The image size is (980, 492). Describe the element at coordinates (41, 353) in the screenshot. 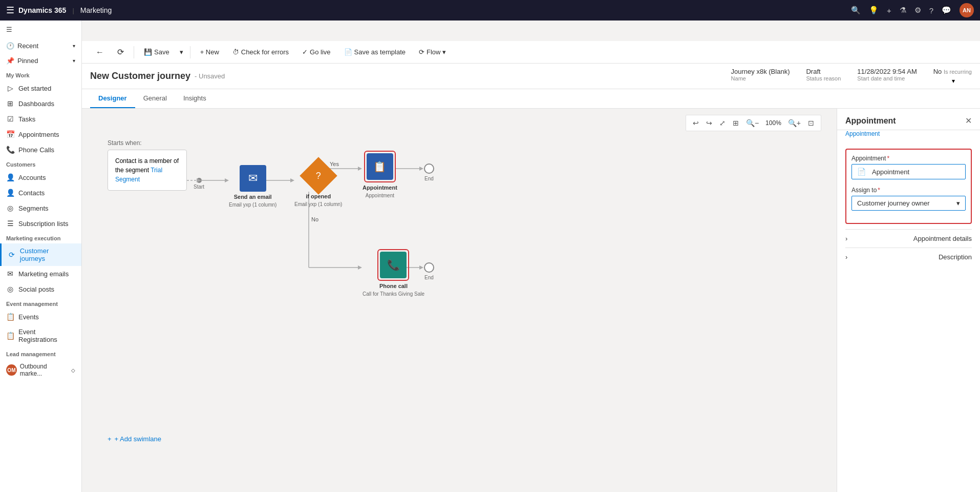

I see `lead-label: Lead management` at that location.